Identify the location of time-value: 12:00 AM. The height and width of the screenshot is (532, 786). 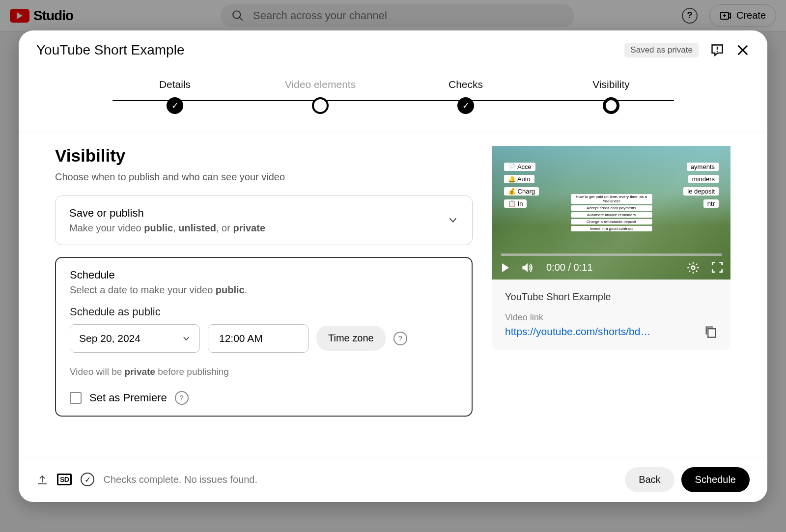
(241, 338).